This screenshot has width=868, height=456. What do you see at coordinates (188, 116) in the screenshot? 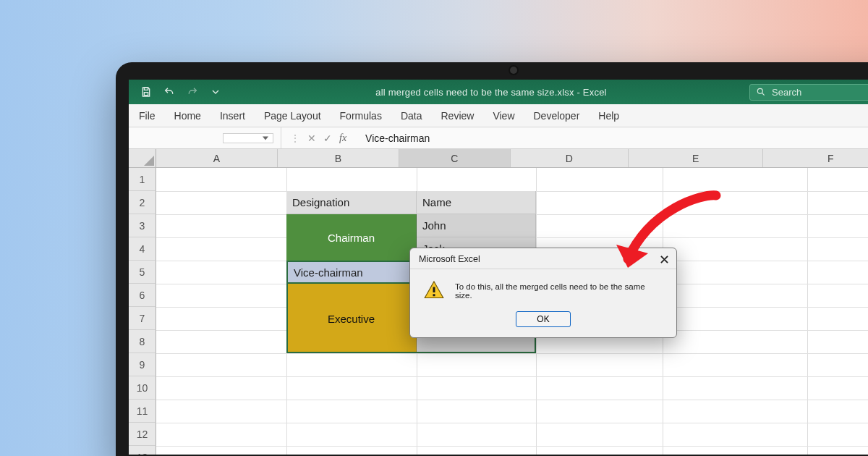
I see `tab-home: Home` at bounding box center [188, 116].